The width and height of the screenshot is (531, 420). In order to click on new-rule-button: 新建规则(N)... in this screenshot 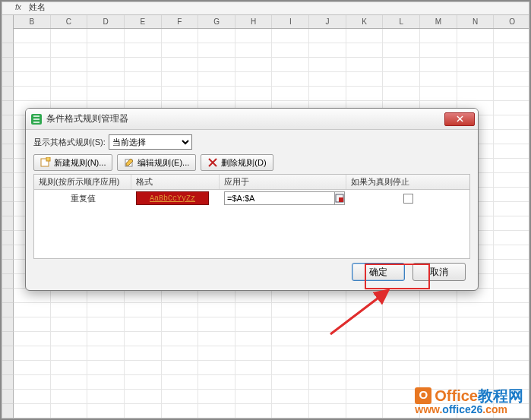, I will do `click(73, 163)`.